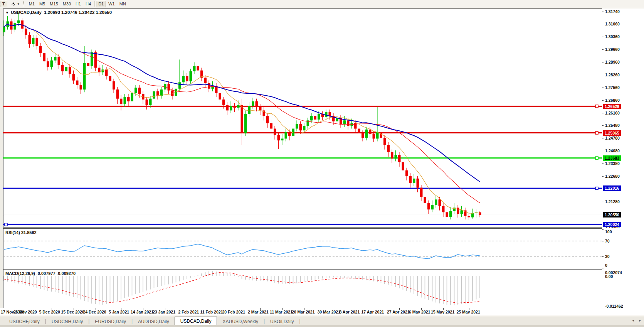  What do you see at coordinates (282, 322) in the screenshot?
I see `chart-tab-usoil-daily: USOil,Daily` at bounding box center [282, 322].